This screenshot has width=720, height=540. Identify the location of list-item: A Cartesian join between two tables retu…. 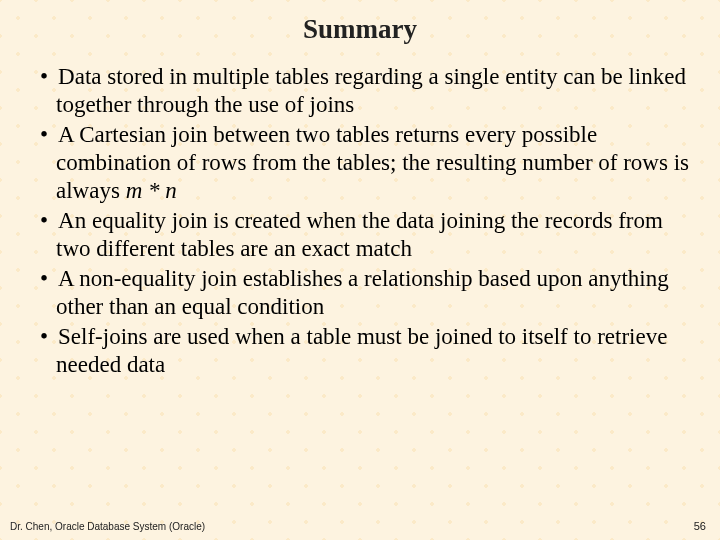
(360, 163).